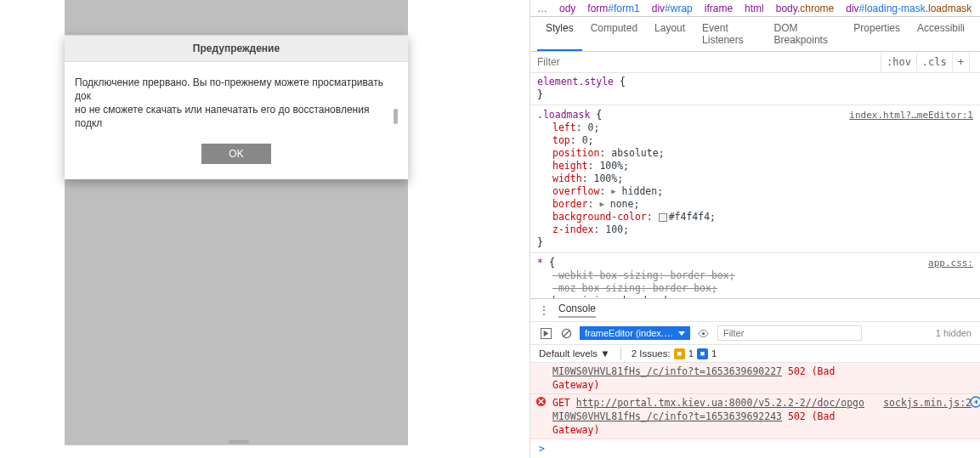 The image size is (980, 458). What do you see at coordinates (541, 401) in the screenshot?
I see `error-icon` at bounding box center [541, 401].